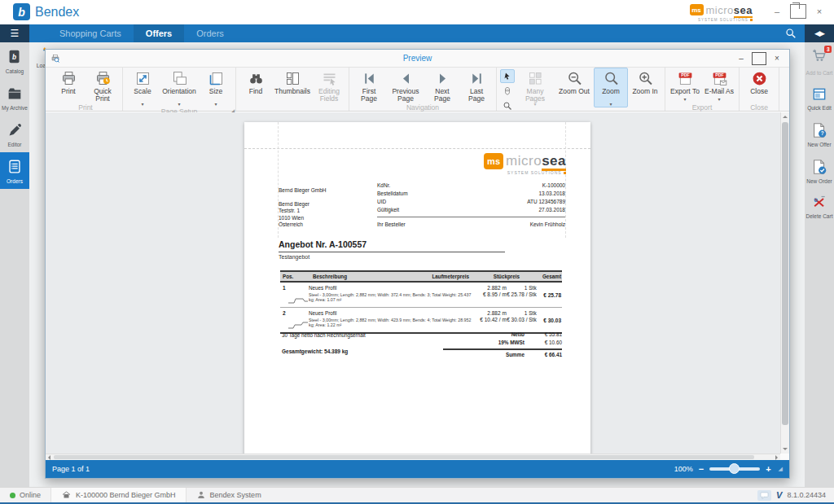  What do you see at coordinates (741, 59) in the screenshot?
I see `preview-minimize-icon: –` at bounding box center [741, 59].